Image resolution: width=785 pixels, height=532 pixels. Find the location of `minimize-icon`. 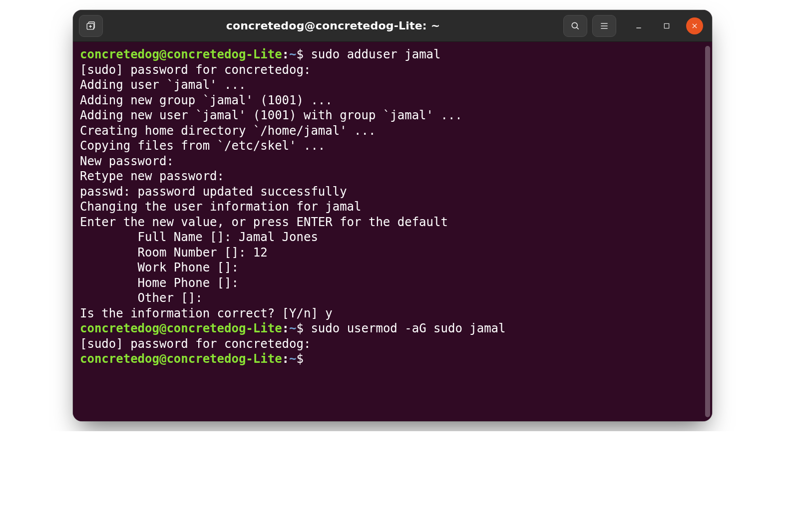

minimize-icon is located at coordinates (639, 26).